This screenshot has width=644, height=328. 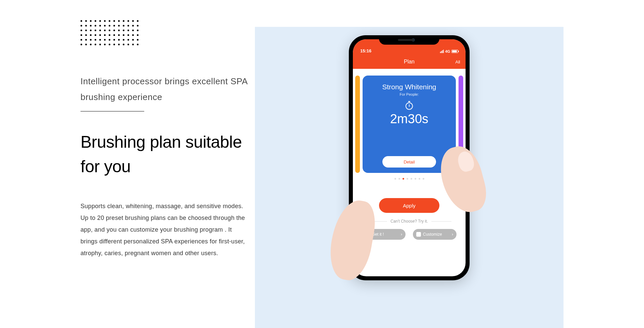 What do you see at coordinates (409, 205) in the screenshot?
I see `apply-button: Apply` at bounding box center [409, 205].